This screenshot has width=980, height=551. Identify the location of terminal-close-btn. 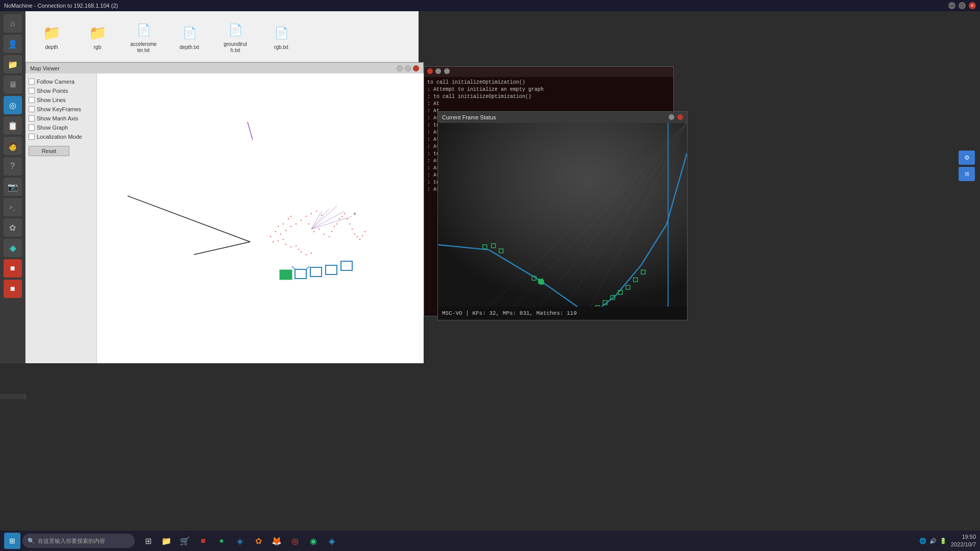
(430, 71).